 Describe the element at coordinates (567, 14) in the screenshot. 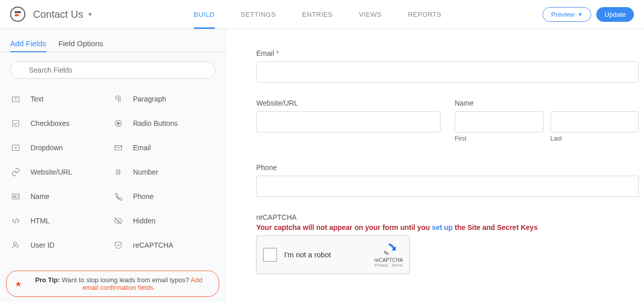

I see `preview-button: Preview ▼` at that location.